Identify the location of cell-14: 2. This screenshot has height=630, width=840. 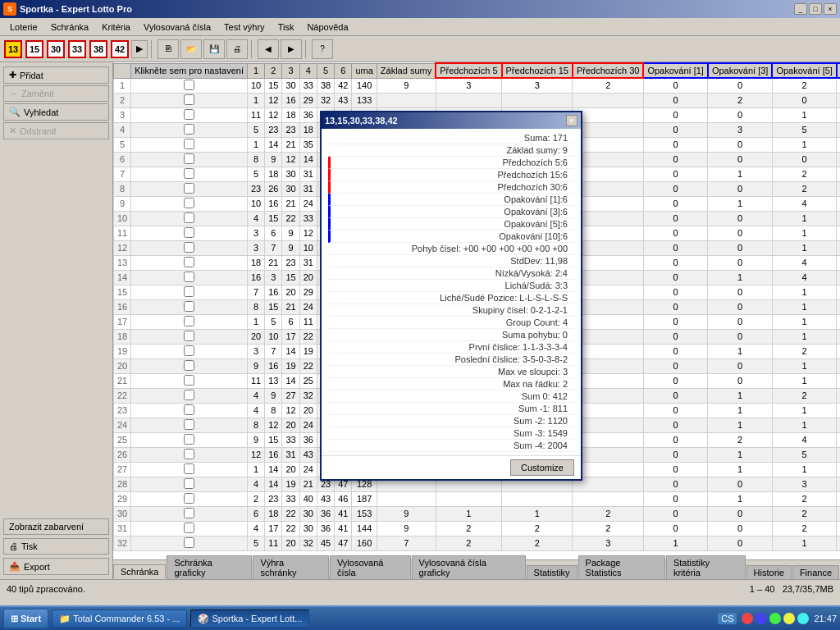
(838, 292).